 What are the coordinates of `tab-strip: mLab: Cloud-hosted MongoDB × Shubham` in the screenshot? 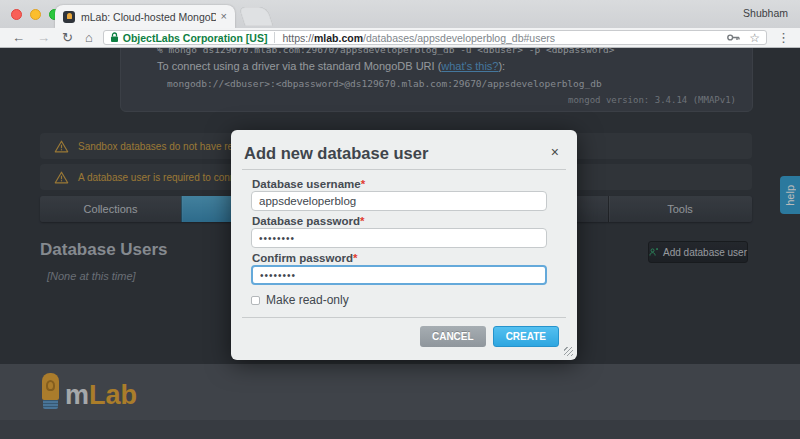 It's located at (400, 14).